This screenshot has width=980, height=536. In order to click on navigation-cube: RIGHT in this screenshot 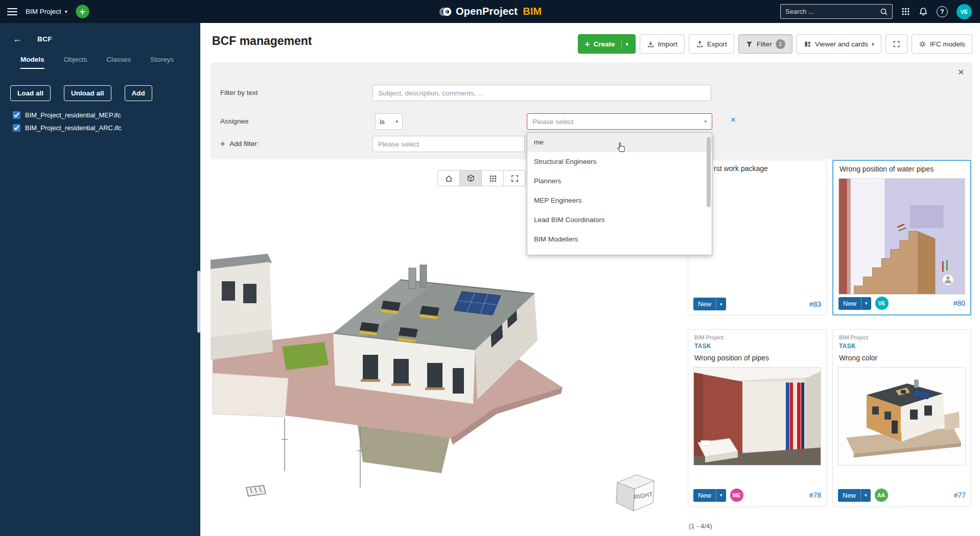, I will do `click(634, 493)`.